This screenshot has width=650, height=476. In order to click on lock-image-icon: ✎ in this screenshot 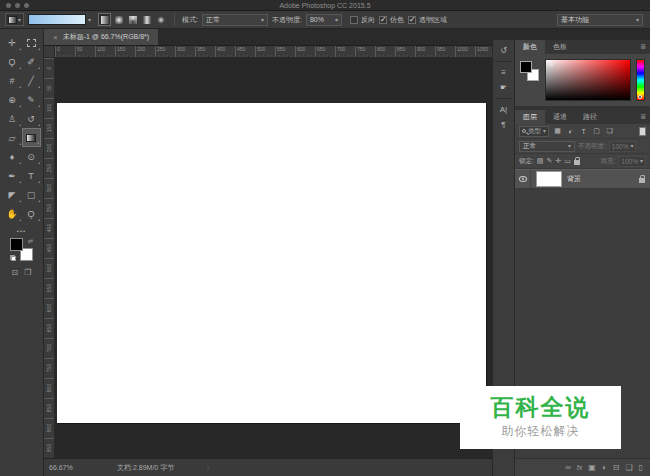, I will do `click(549, 161)`.